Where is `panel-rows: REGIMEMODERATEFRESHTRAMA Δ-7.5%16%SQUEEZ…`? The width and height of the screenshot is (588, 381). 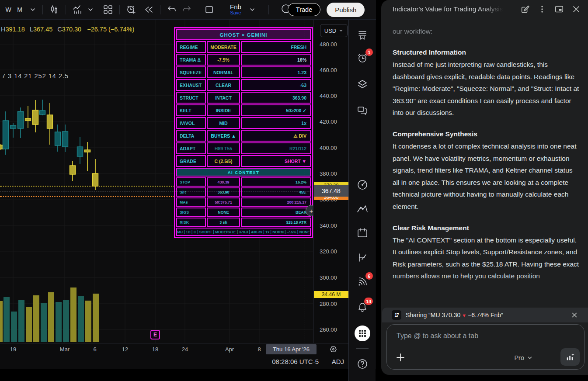 panel-rows: REGIMEMODERATEFRESHTRAMA Δ-7.5%16%SQUEEZ… is located at coordinates (244, 104).